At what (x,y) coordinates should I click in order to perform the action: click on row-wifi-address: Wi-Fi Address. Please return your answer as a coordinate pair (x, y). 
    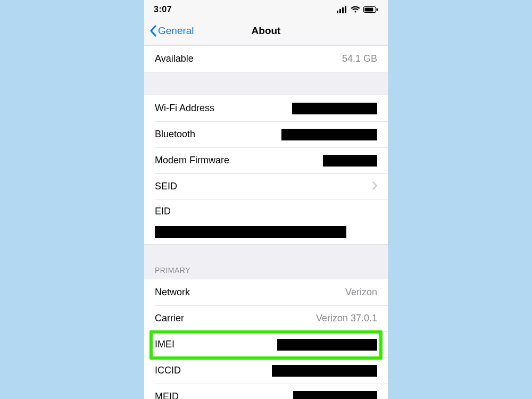
    Looking at the image, I should click on (266, 109).